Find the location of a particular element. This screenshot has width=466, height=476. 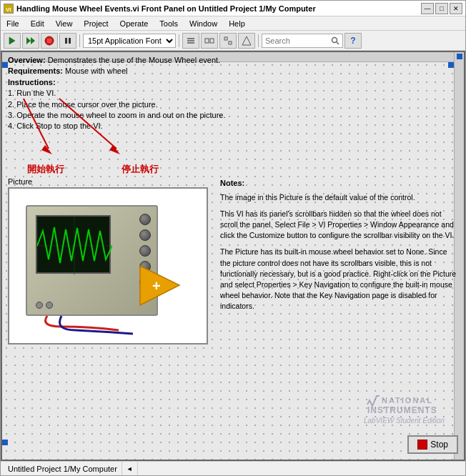

pause-button is located at coordinates (68, 41).